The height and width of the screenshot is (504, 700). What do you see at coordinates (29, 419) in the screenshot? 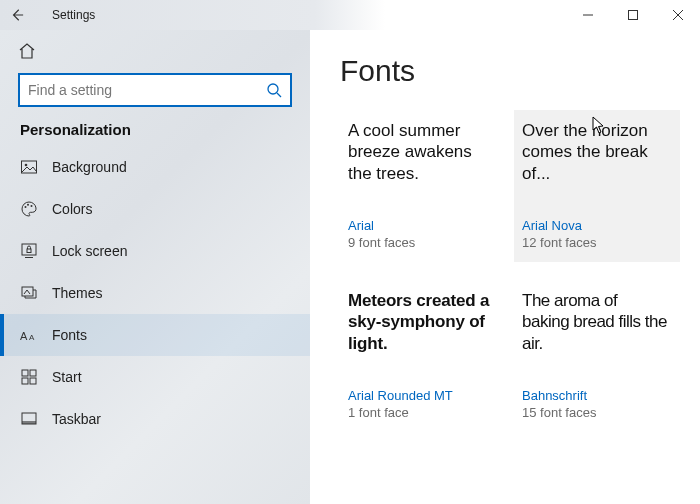
I see `taskbar-icon` at bounding box center [29, 419].